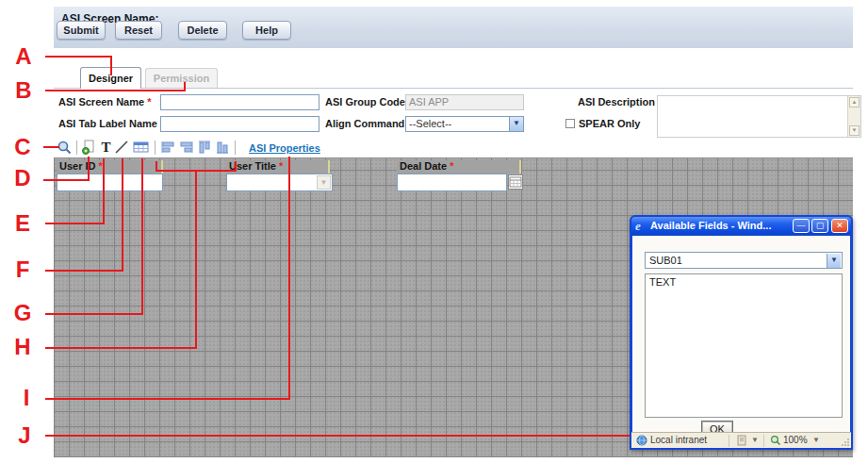 The width and height of the screenshot is (868, 463). What do you see at coordinates (205, 147) in the screenshot?
I see `align-top-icon` at bounding box center [205, 147].